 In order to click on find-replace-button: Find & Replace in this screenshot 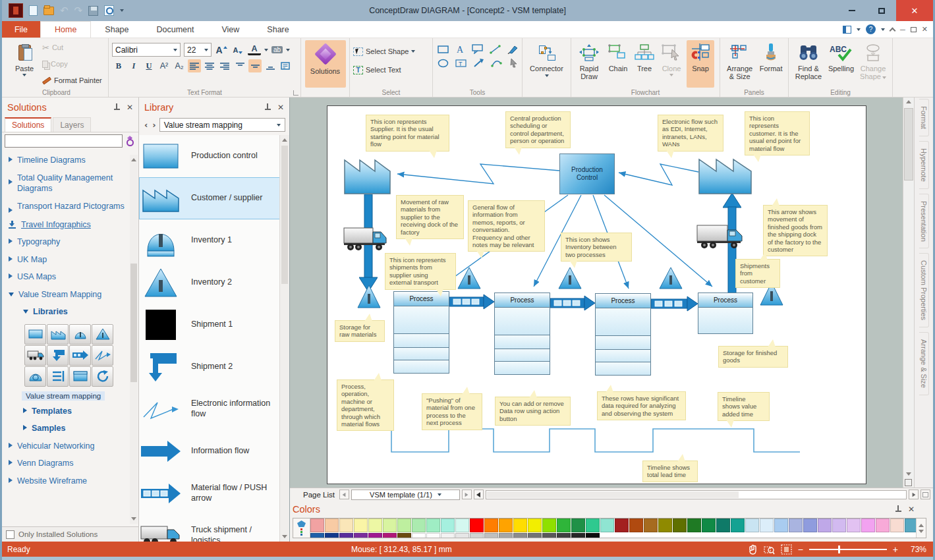, I will do `click(808, 64)`.